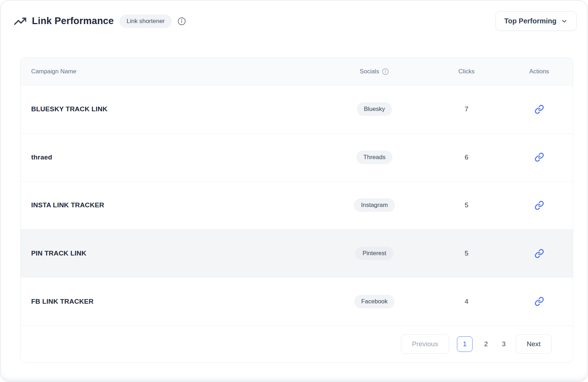  What do you see at coordinates (171, 205) in the screenshot?
I see `campaign-name: INSTA LINK TRACKER` at bounding box center [171, 205].